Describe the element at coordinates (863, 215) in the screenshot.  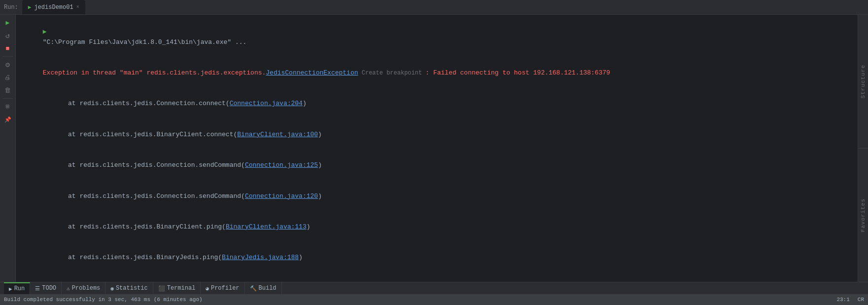
I see `favorites-label: Favorites` at that location.